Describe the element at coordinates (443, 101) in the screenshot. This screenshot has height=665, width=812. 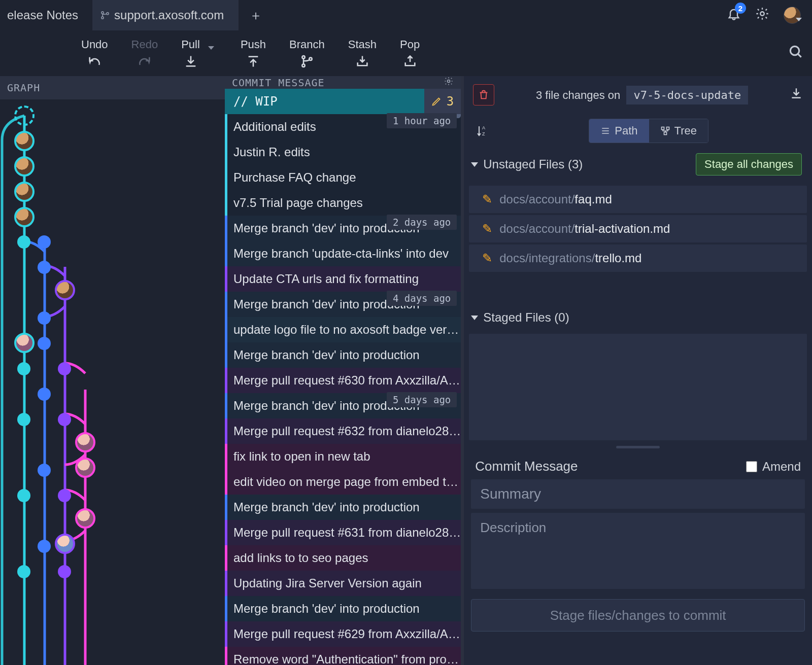
I see `wip-edit-badge: 3` at that location.